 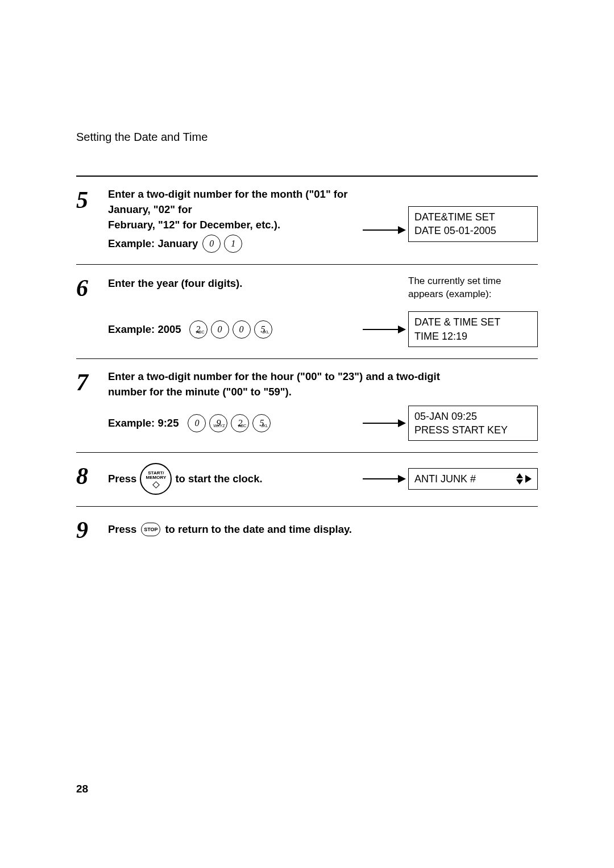 I want to click on lcd-display: DATE&TIME SET DATE 05-01-2005, so click(x=473, y=224).